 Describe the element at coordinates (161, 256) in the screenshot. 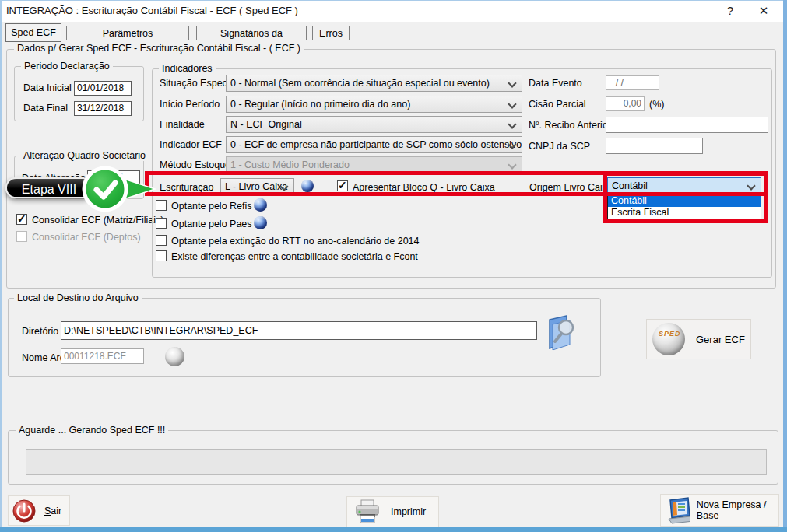

I see `existe-diferencas-checkbox` at that location.